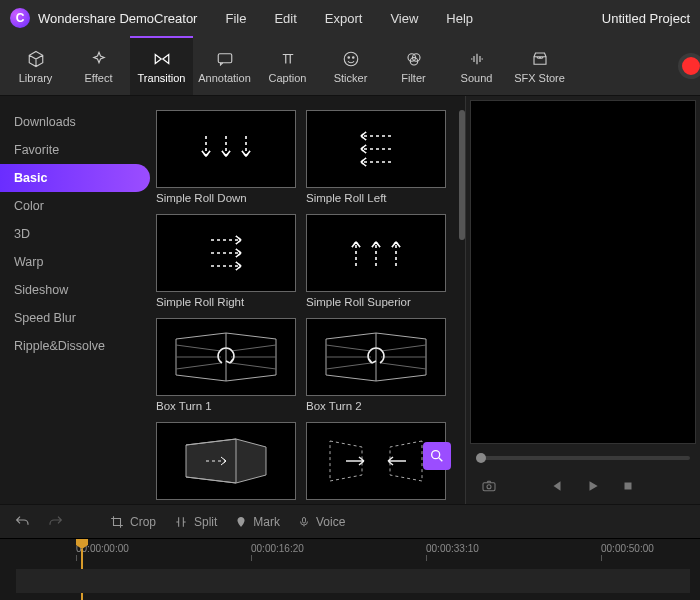 This screenshot has width=700, height=600. What do you see at coordinates (489, 486) in the screenshot?
I see `snapshot-button` at bounding box center [489, 486].